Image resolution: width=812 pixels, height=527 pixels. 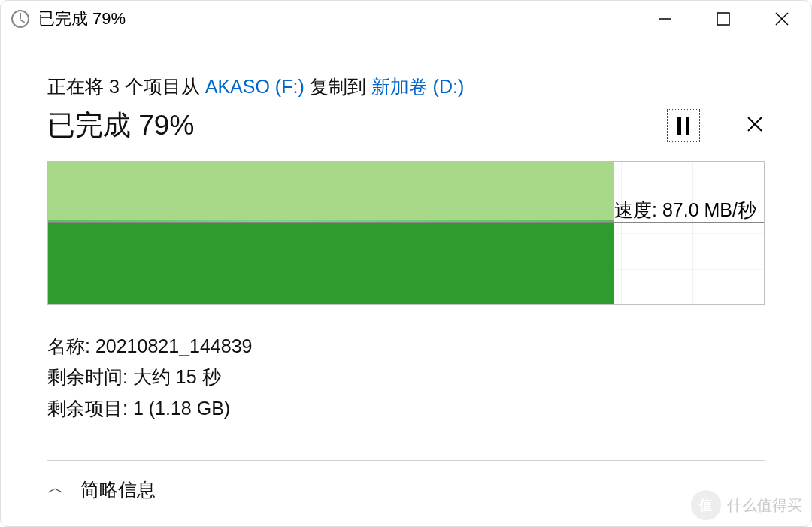 What do you see at coordinates (683, 126) in the screenshot?
I see `pause-icon` at bounding box center [683, 126].